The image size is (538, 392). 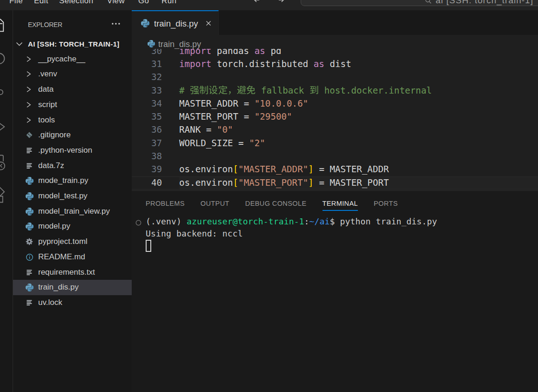 What do you see at coordinates (335, 53) in the screenshot?
I see `code-line-30: 30import pandas as pd` at bounding box center [335, 53].